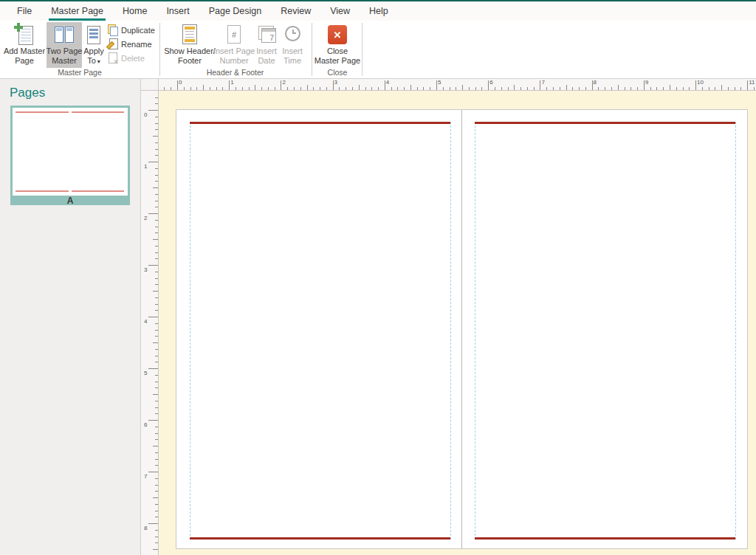 Image resolution: width=756 pixels, height=555 pixels. I want to click on ruler-number: 4, so click(388, 83).